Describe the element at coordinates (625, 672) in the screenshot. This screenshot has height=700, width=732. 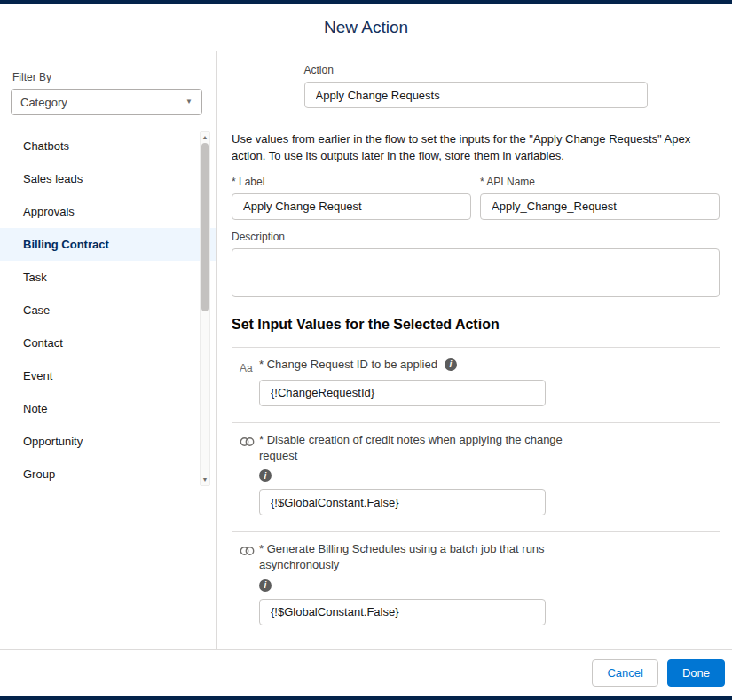
I see `cancel-button: Cancel` at that location.